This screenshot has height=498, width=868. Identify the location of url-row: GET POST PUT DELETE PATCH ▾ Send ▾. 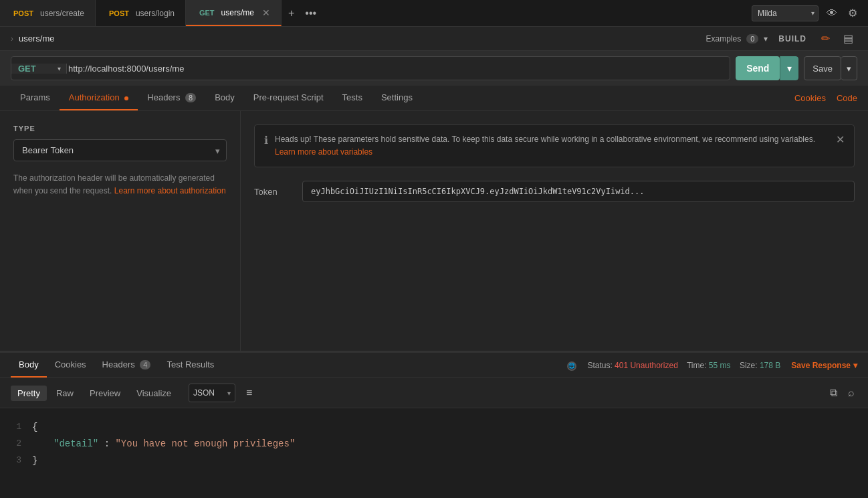
(434, 68).